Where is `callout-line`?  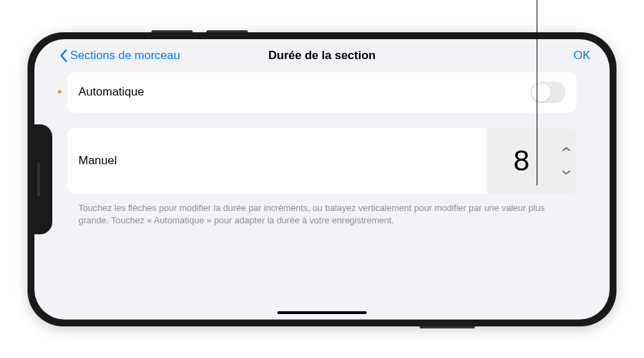
callout-line is located at coordinates (537, 93).